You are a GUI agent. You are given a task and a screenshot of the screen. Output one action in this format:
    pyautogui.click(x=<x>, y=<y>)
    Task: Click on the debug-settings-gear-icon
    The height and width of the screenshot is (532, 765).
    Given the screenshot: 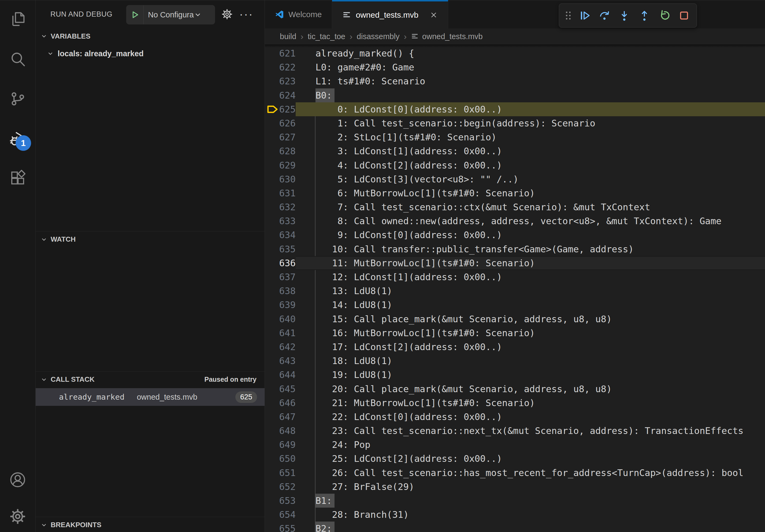 What is the action you would take?
    pyautogui.click(x=227, y=14)
    